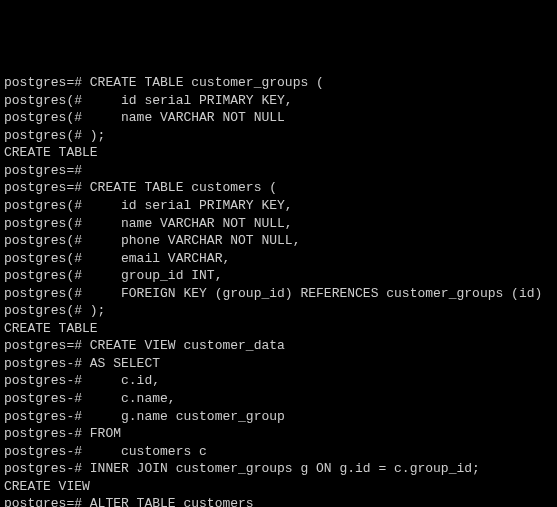 Image resolution: width=557 pixels, height=507 pixels. I want to click on terminal-line: postgres(# email VARCHAR,, so click(278, 259).